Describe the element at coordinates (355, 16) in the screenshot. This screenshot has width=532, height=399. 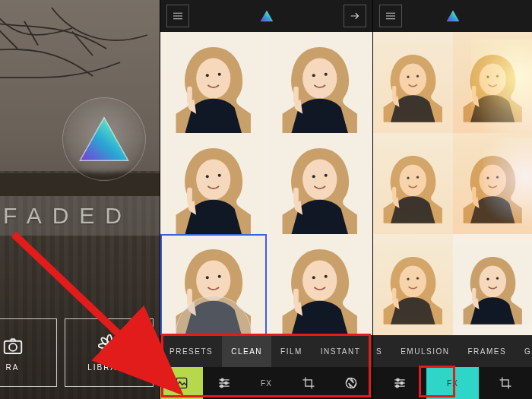
I see `export-button` at that location.